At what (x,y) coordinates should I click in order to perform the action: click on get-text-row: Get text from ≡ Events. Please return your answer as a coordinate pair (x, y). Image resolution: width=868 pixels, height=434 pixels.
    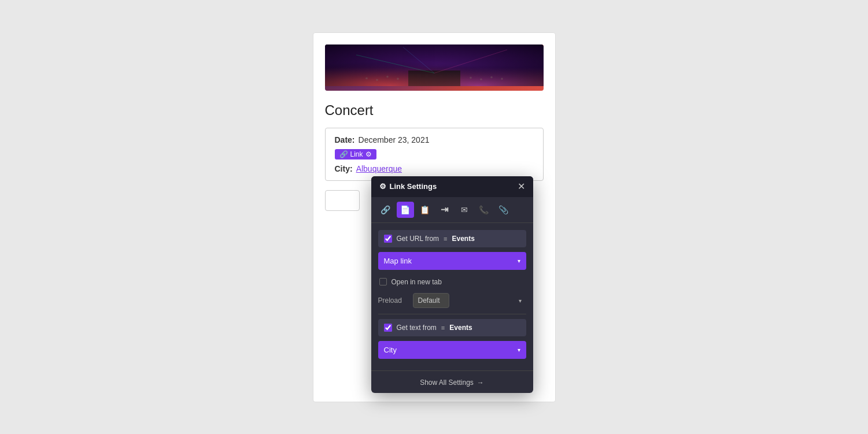
    Looking at the image, I should click on (452, 328).